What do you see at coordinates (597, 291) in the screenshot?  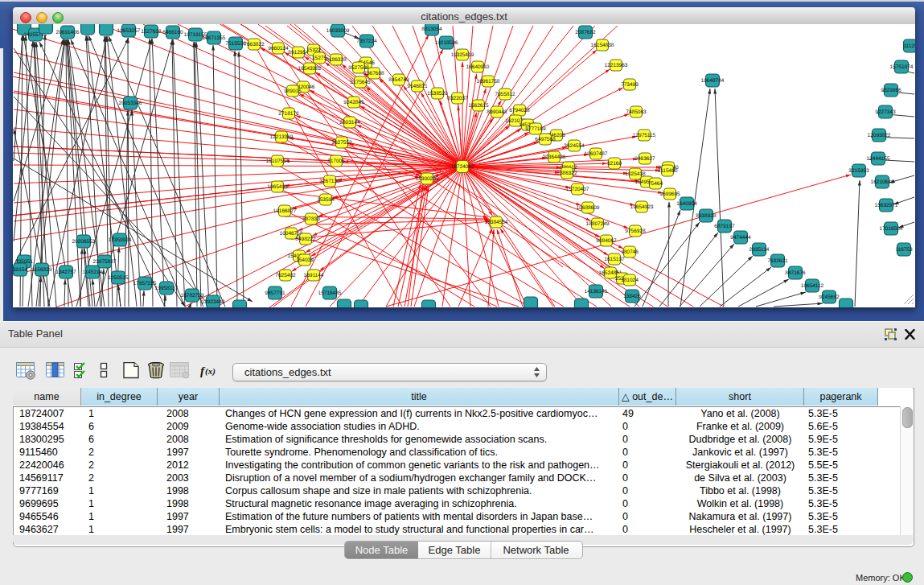 I see `svg-text: 14136141` at bounding box center [597, 291].